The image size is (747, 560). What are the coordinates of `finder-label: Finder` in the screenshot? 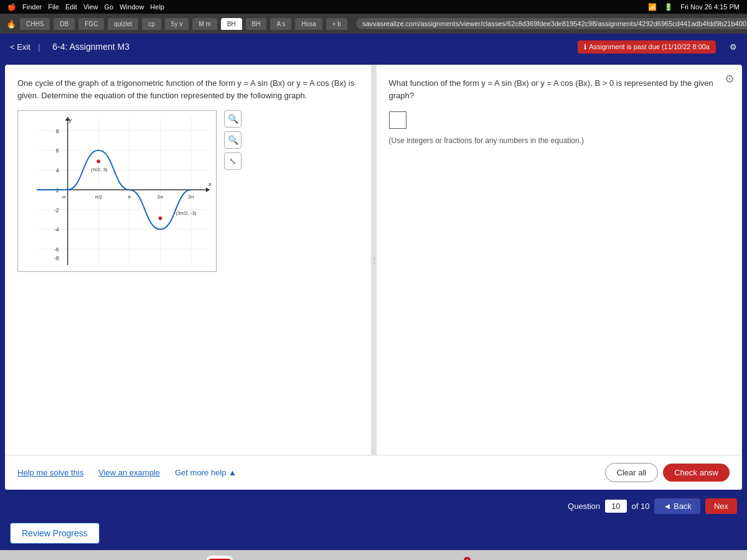 It's located at (32, 7).